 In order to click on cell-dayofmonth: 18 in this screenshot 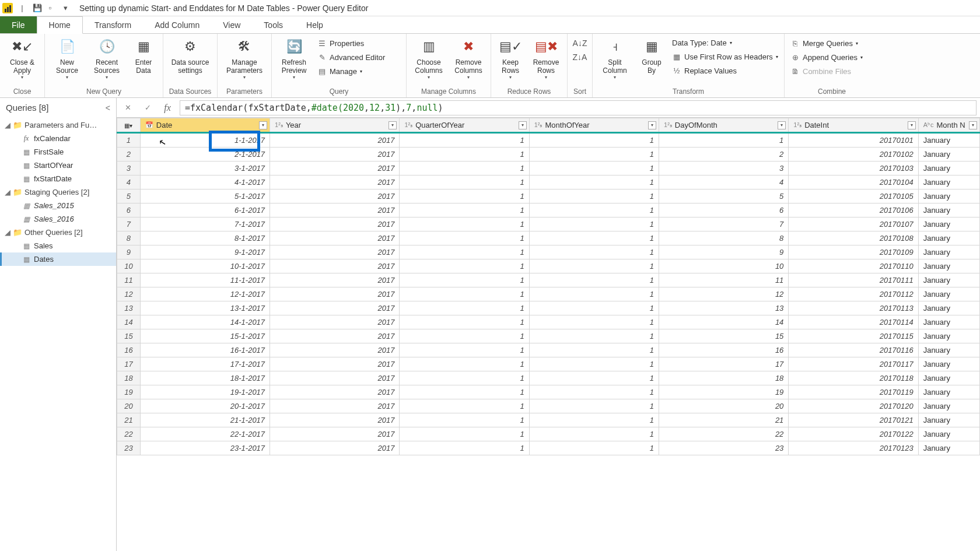, I will do `click(724, 378)`.